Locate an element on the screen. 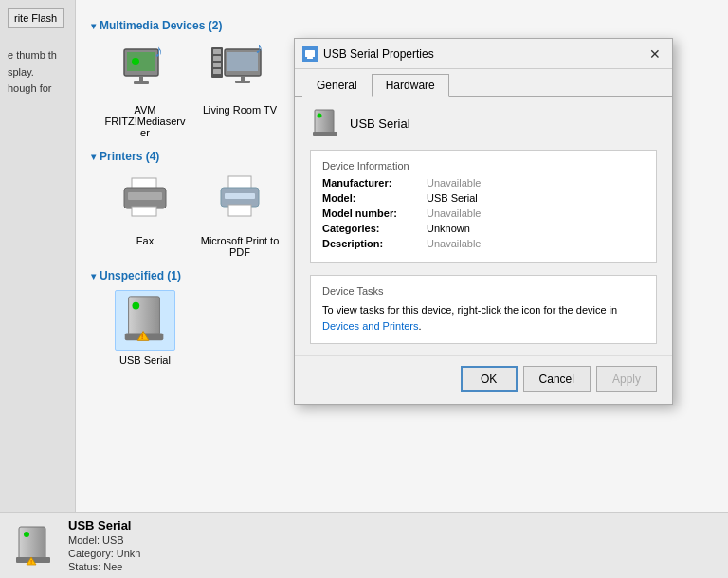  section-multimedia: ▾ Multimedia Devices (2) is located at coordinates (402, 26).